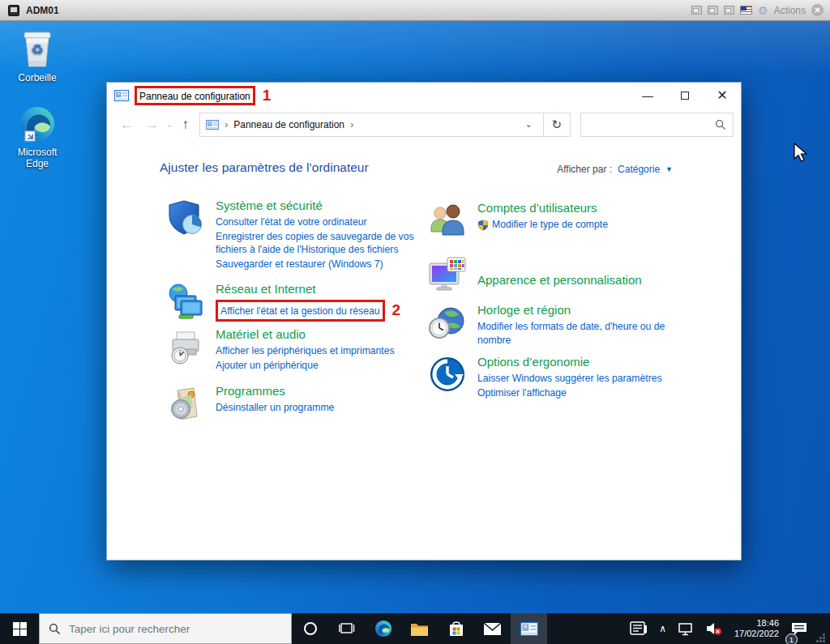 The image size is (830, 644). What do you see at coordinates (19, 629) in the screenshot?
I see `start-button` at bounding box center [19, 629].